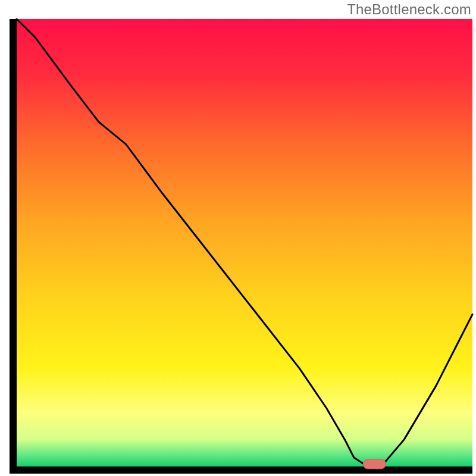 The width and height of the screenshot is (476, 476). What do you see at coordinates (409, 10) in the screenshot?
I see `watermark-label: TheBottleneck.com` at bounding box center [409, 10].